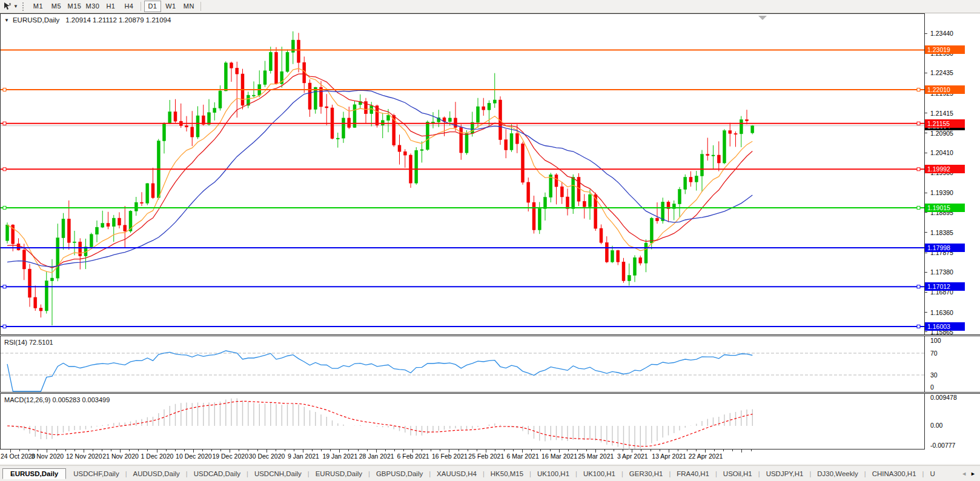 The image size is (980, 481). What do you see at coordinates (936, 425) in the screenshot?
I see `macd-tick-label: 0.00` at bounding box center [936, 425].